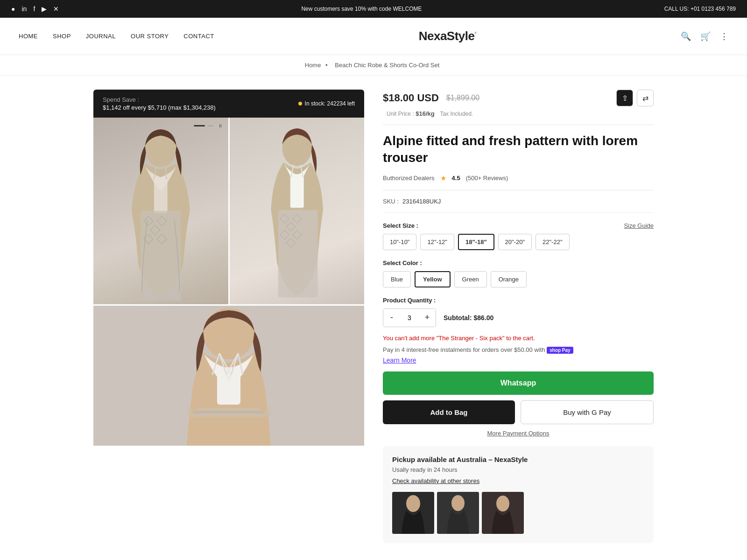 The image size is (747, 560). I want to click on color-btn-green: Green, so click(471, 279).